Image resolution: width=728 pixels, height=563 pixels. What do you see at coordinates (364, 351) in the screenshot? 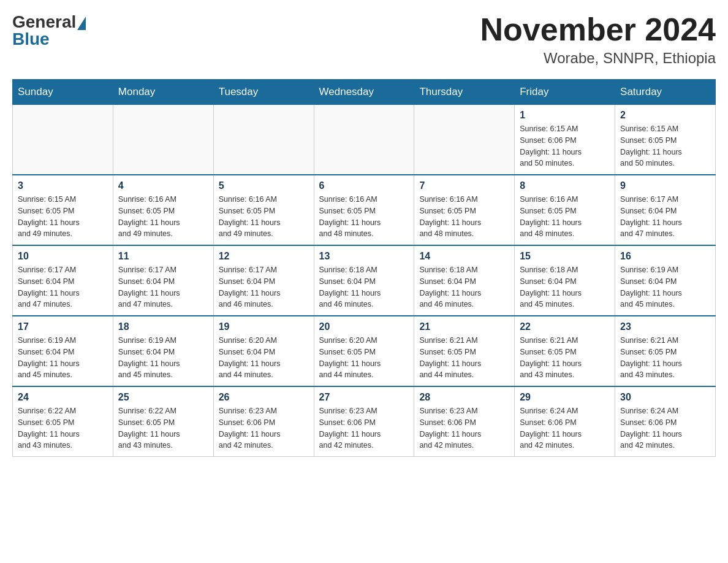
I see `calendar-cell: 20Sunrise: 6:20 AMSunset: 6:05 PMDayligh…` at bounding box center [364, 351].